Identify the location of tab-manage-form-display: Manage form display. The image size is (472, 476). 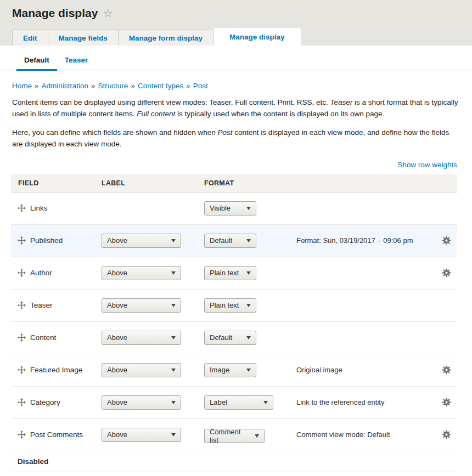
(166, 37).